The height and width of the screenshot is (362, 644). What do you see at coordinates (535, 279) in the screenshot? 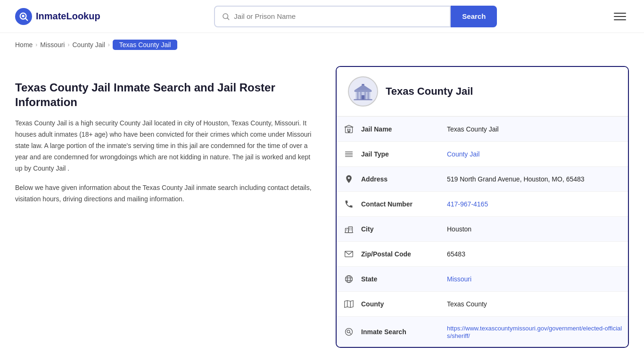
I see `value-state: Missouri` at bounding box center [535, 279].